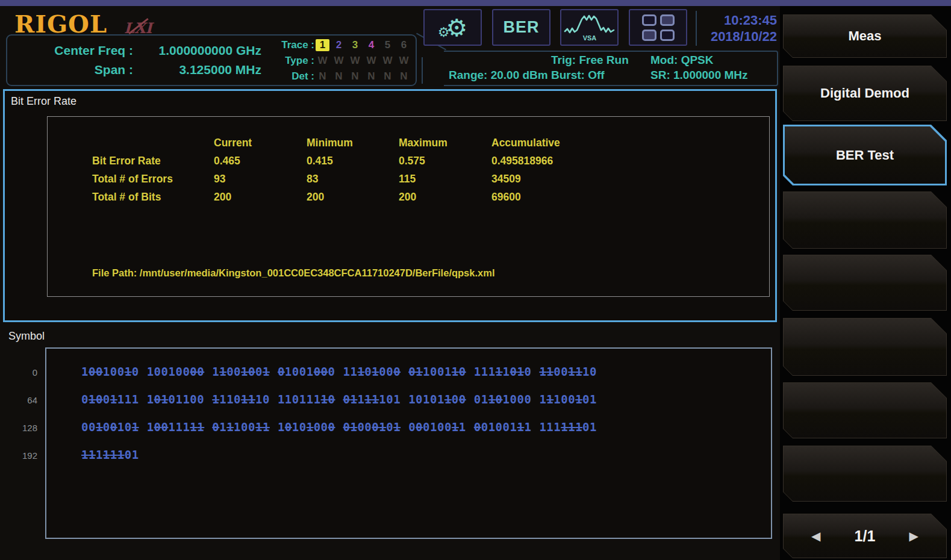 The image size is (951, 560). I want to click on page-indicator: 1/1, so click(865, 536).